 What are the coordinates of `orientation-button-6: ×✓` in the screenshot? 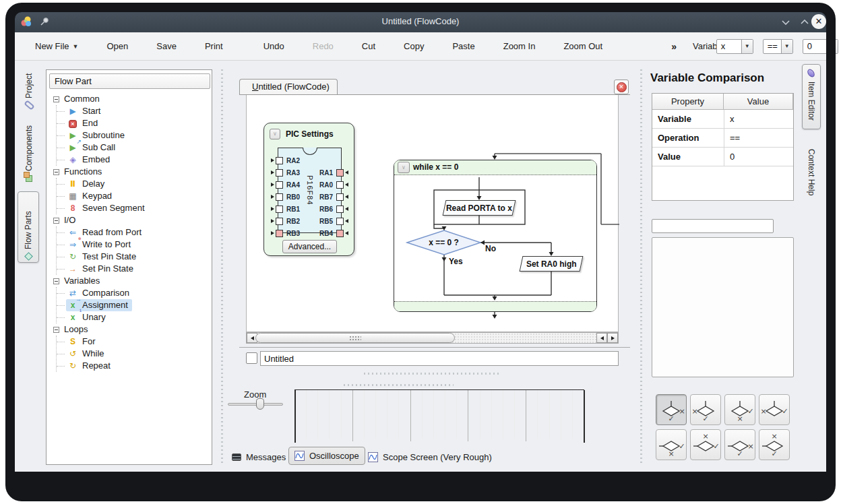 It's located at (706, 445).